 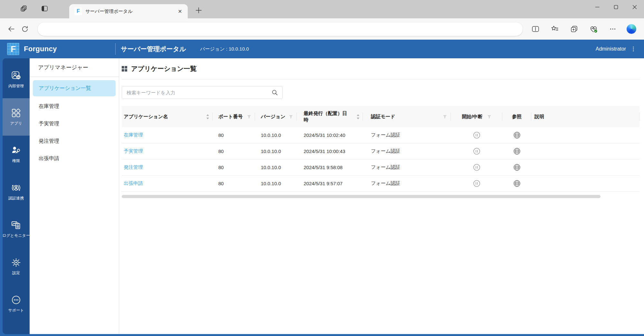 What do you see at coordinates (199, 10) in the screenshot?
I see `new-tab-button` at bounding box center [199, 10].